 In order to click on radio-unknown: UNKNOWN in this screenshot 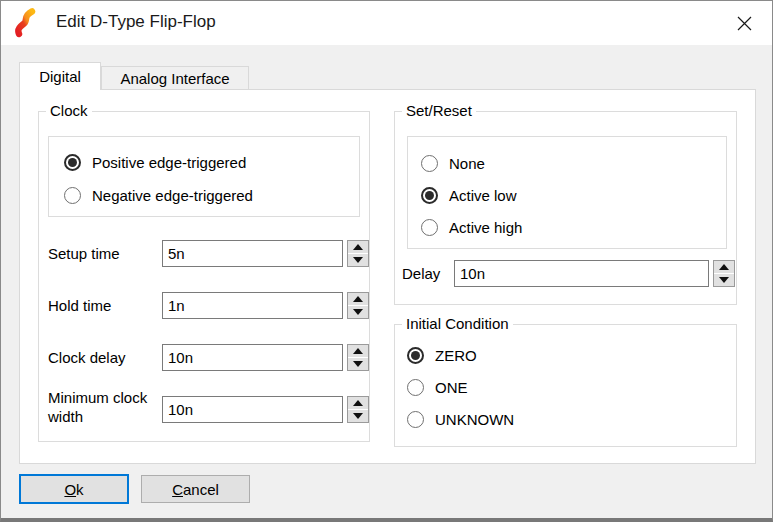, I will do `click(460, 419)`.